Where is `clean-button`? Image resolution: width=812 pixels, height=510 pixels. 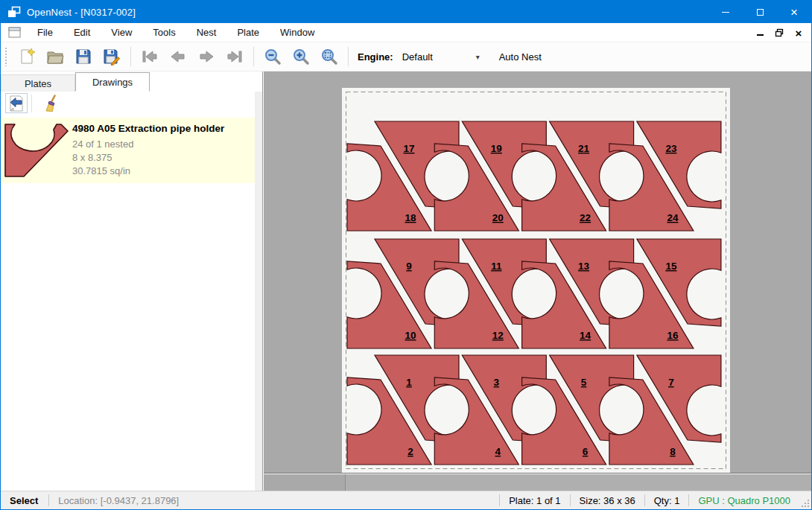
clean-button is located at coordinates (51, 103).